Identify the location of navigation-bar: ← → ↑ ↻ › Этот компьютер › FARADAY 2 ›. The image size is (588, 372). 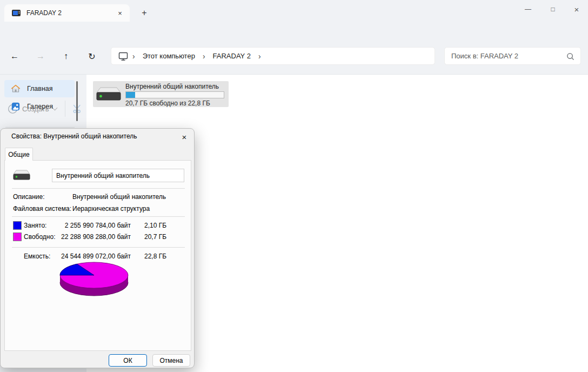
(294, 35).